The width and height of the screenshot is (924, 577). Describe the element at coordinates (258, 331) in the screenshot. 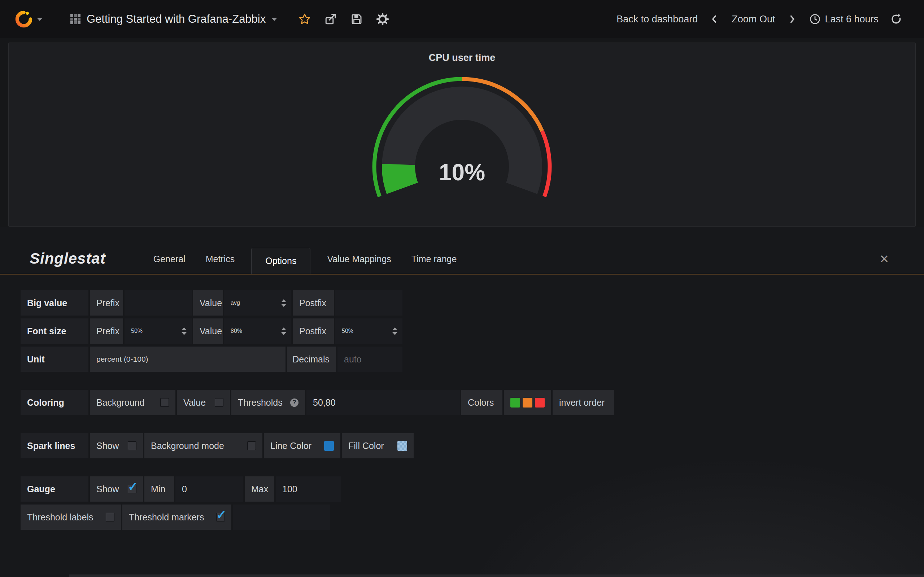

I see `value-font-size-select: 80%` at that location.